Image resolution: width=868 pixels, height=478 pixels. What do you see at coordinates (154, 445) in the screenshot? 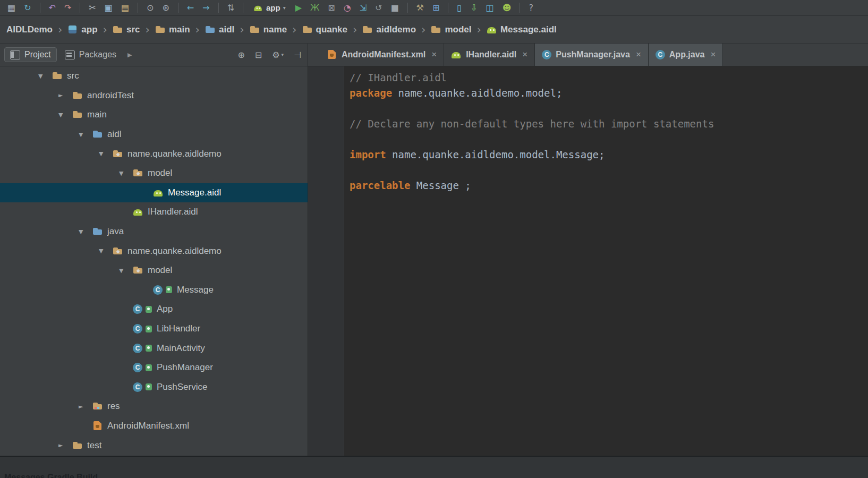
I see `tree-item-test: ►test` at bounding box center [154, 445].